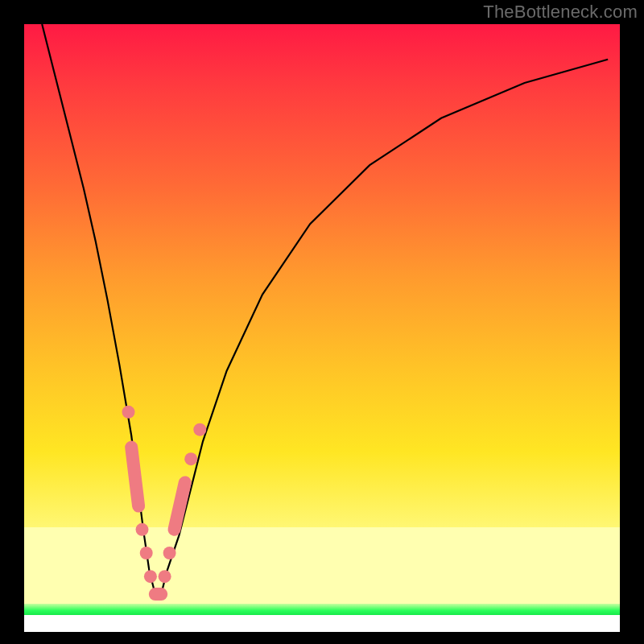  Describe the element at coordinates (164, 500) in the screenshot. I see `marker-group` at that location.